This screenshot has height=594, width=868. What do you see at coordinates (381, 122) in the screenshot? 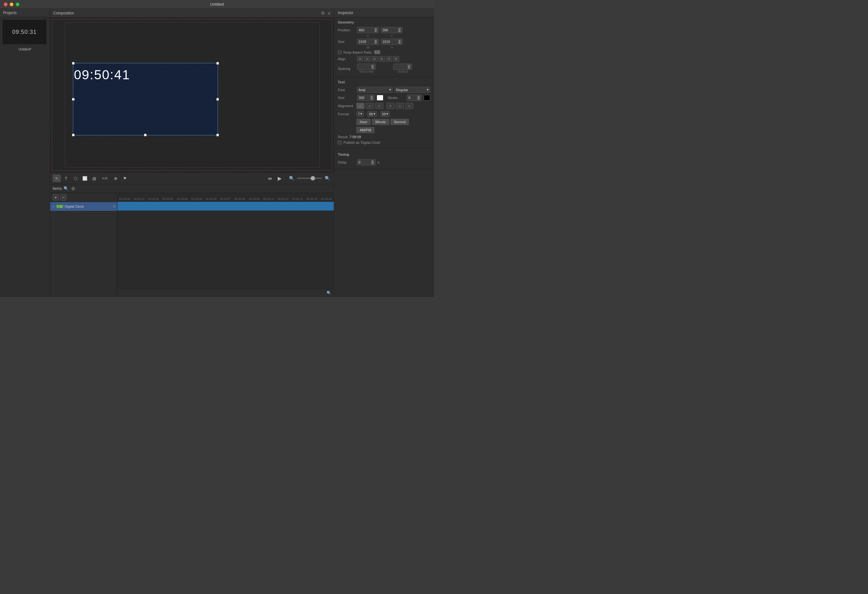
I see `minute-button: Minute` at bounding box center [381, 122].